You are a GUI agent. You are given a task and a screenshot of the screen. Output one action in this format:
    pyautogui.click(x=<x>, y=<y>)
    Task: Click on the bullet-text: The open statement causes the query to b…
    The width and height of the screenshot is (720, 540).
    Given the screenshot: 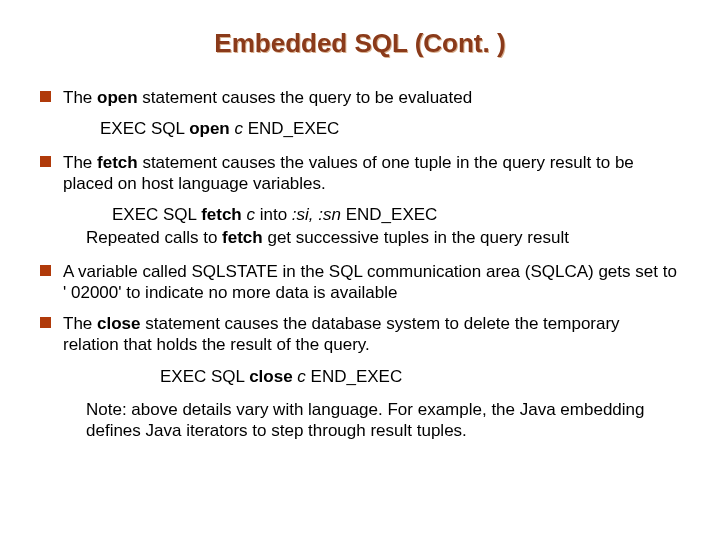 What is the action you would take?
    pyautogui.click(x=372, y=98)
    